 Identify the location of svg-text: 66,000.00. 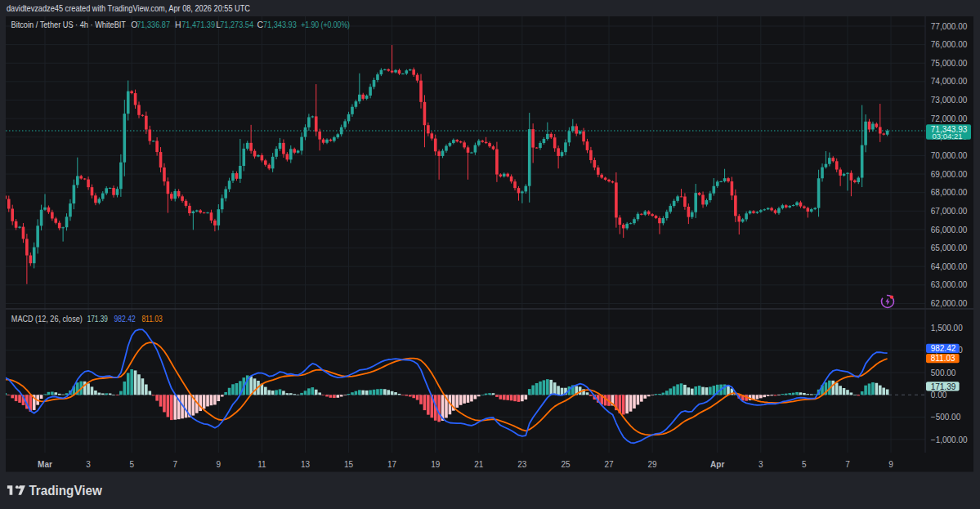
(950, 230).